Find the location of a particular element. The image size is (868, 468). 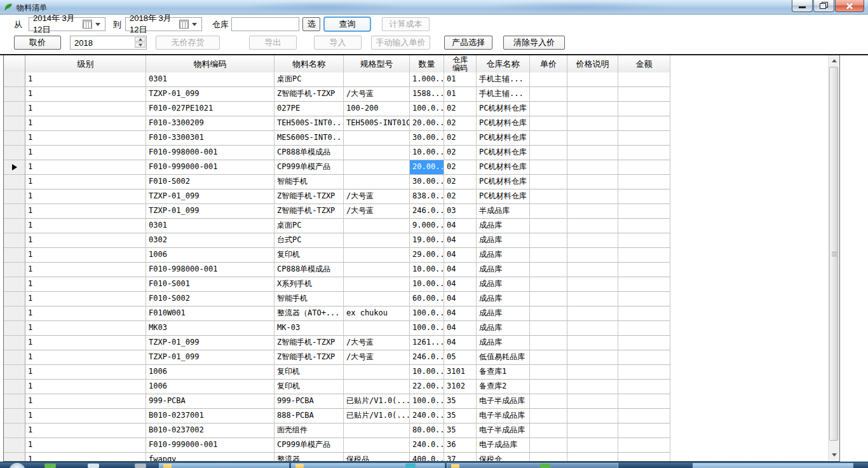

cell-column-spec: 已贴片/V1.0(... is located at coordinates (377, 416).